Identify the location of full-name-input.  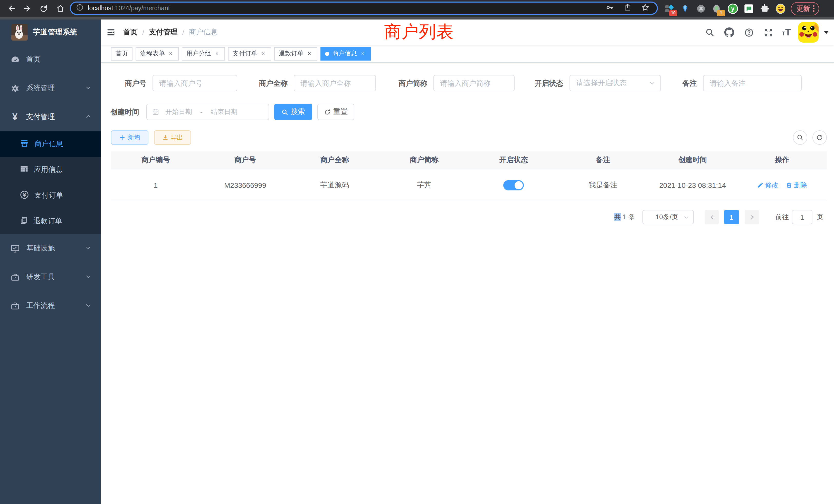
(335, 83).